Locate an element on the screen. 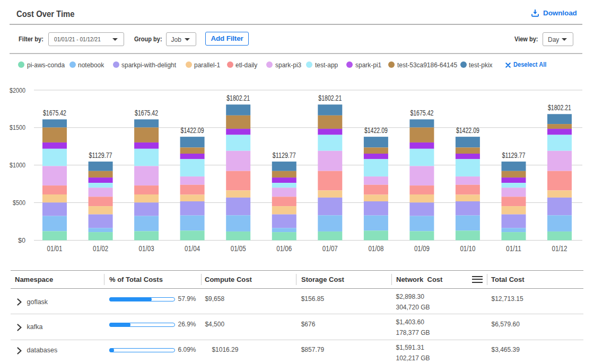 This screenshot has height=364, width=594. svg-text: 01/07 is located at coordinates (330, 248).